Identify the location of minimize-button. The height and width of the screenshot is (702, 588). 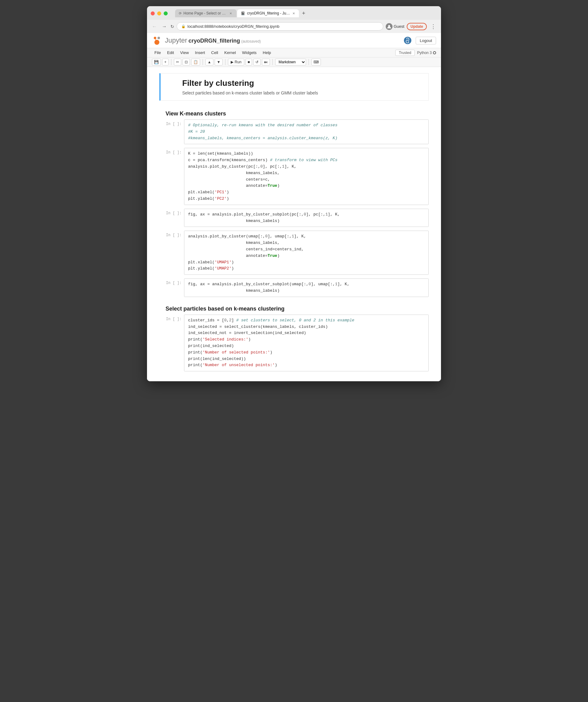
(159, 13).